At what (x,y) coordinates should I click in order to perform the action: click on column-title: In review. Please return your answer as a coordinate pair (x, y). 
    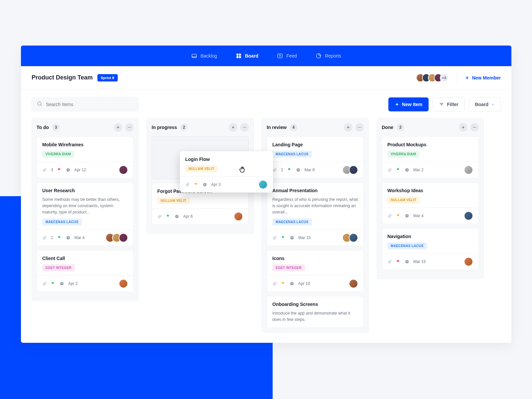
    Looking at the image, I should click on (277, 127).